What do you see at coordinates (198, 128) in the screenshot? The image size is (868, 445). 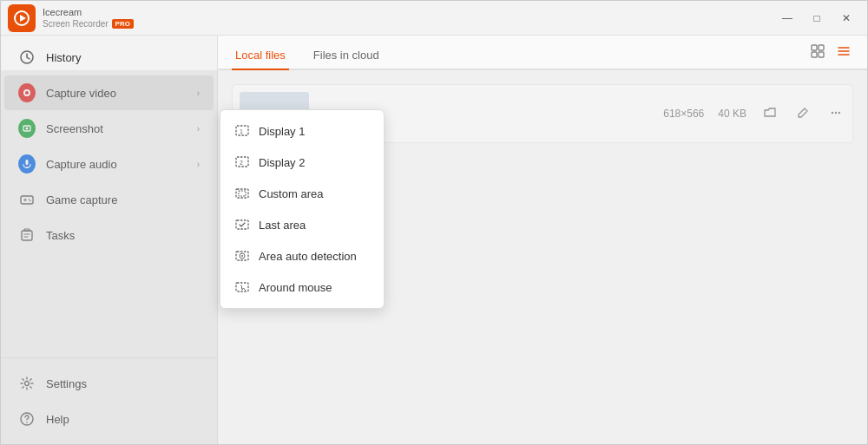 I see `screenshot-arrow: ›` at bounding box center [198, 128].